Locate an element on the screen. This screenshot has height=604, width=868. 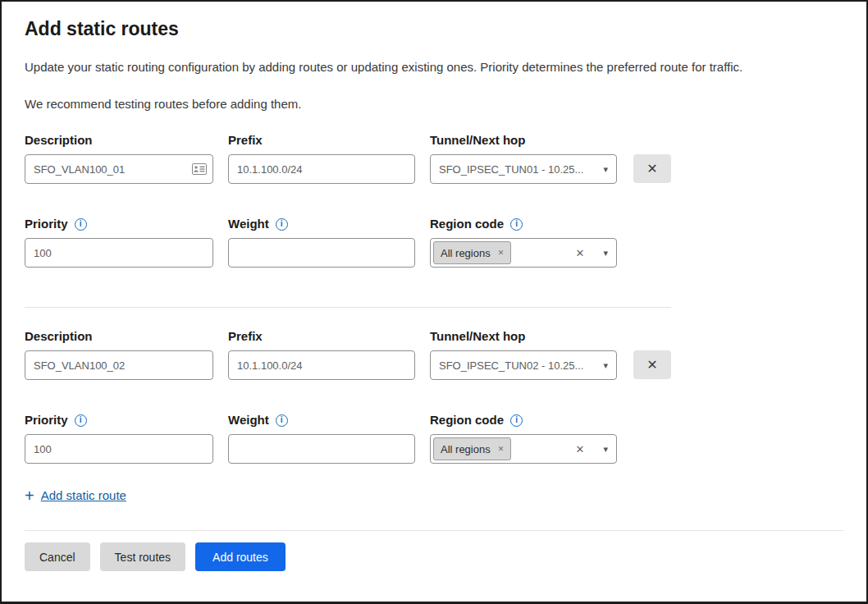
route2-remove-button: ✕ is located at coordinates (652, 364).